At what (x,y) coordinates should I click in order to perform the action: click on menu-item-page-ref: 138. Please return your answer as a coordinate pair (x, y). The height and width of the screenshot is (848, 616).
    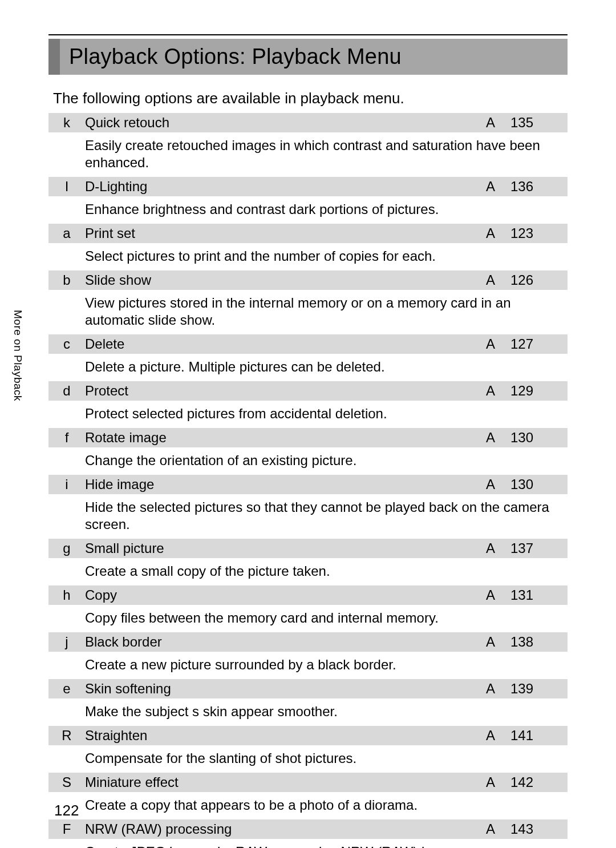
    Looking at the image, I should click on (536, 642).